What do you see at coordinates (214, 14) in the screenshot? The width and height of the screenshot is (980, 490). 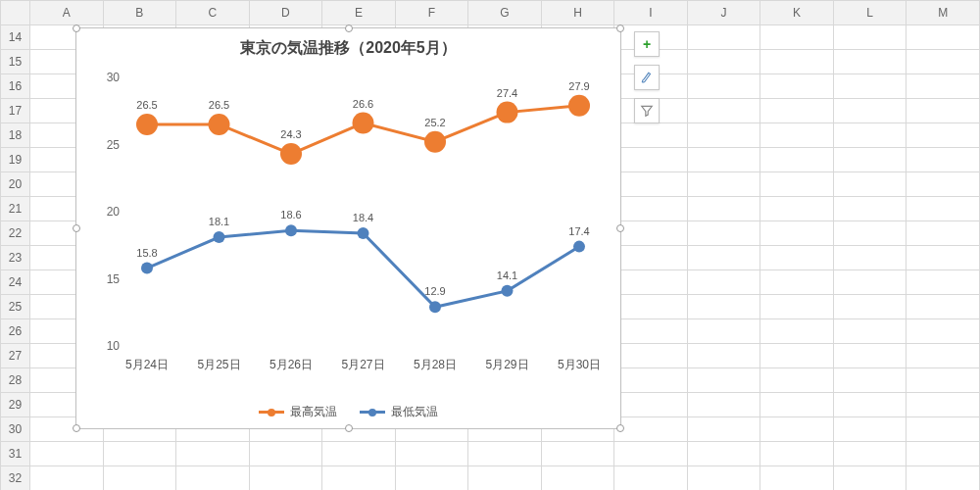 I see `col-header-C: C` at bounding box center [214, 14].